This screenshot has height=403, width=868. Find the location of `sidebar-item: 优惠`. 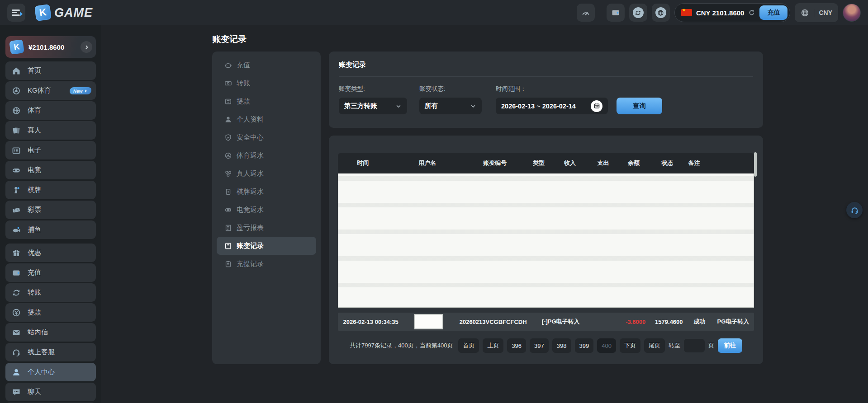

sidebar-item: 优惠 is located at coordinates (51, 253).